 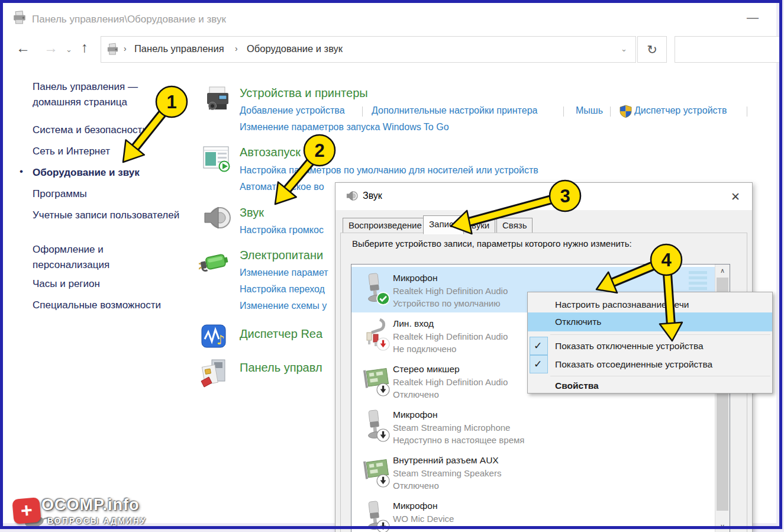 I want to click on sidebar-item-appearance: Оформление и персонализация, so click(x=107, y=257).